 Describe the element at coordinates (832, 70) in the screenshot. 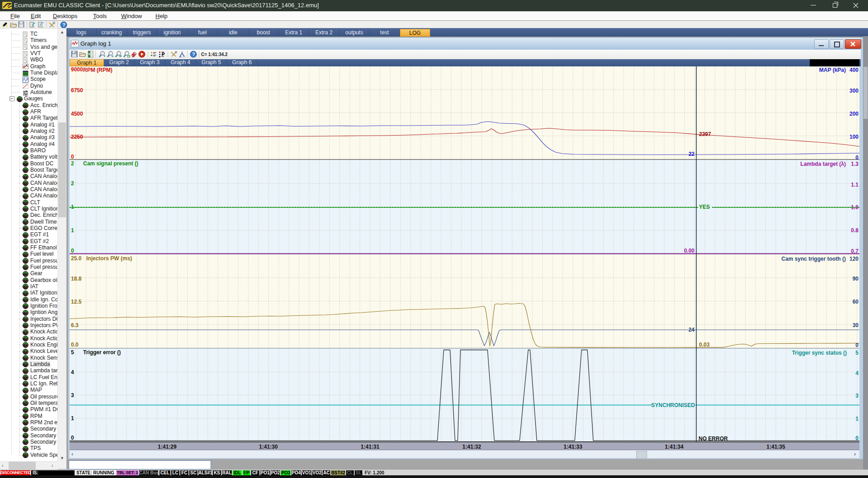

I see `svg-text: MAP (kPa)` at that location.